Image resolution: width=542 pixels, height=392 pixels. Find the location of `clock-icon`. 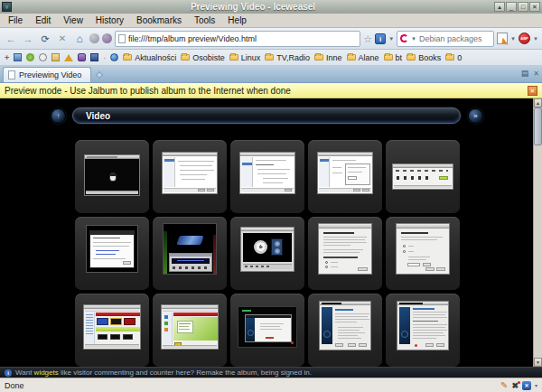

clock-icon is located at coordinates (43, 58).